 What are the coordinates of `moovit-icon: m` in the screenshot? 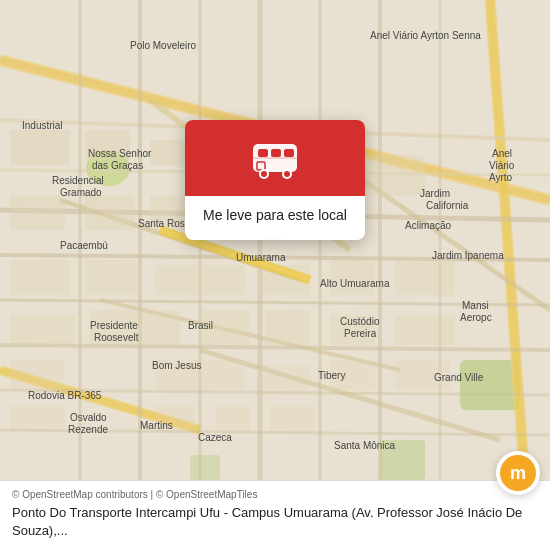 It's located at (518, 473).